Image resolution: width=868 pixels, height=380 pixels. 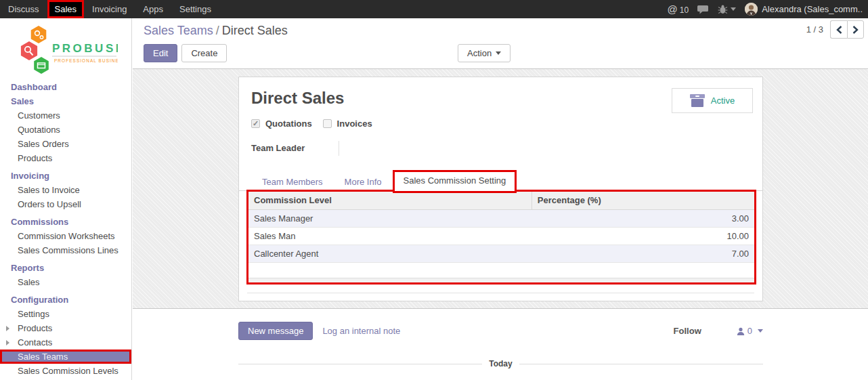 What do you see at coordinates (66, 159) in the screenshot?
I see `sidebar-item-products: Products` at bounding box center [66, 159].